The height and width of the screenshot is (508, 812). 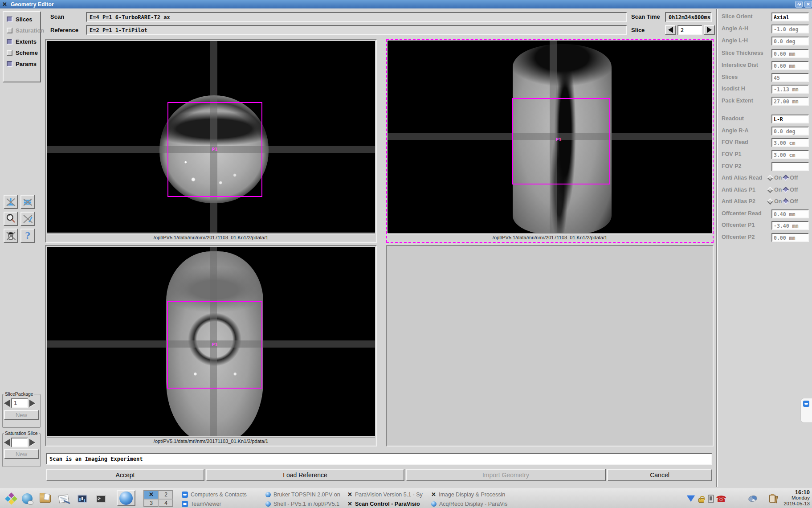 I want to click on slice-prev-button, so click(x=671, y=30).